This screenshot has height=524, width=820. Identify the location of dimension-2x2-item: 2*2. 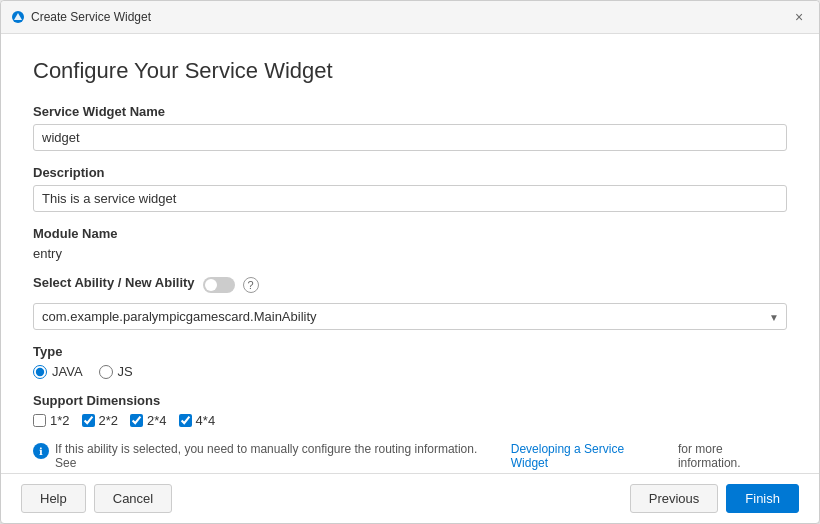
(100, 420).